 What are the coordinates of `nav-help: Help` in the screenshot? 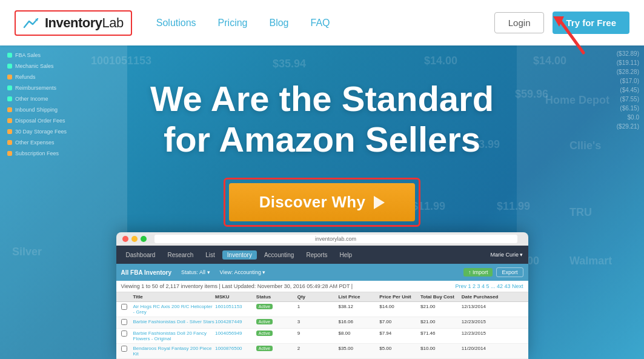 It's located at (345, 255).